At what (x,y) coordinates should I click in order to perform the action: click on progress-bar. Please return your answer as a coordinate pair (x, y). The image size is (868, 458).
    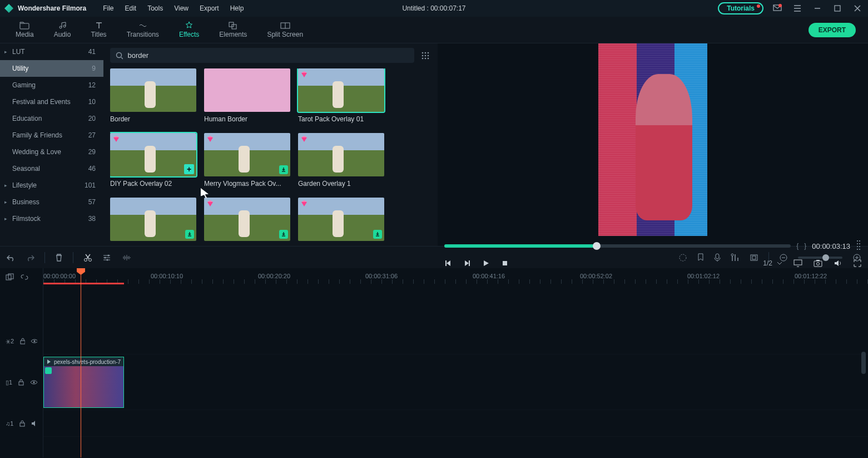
    Looking at the image, I should click on (617, 246).